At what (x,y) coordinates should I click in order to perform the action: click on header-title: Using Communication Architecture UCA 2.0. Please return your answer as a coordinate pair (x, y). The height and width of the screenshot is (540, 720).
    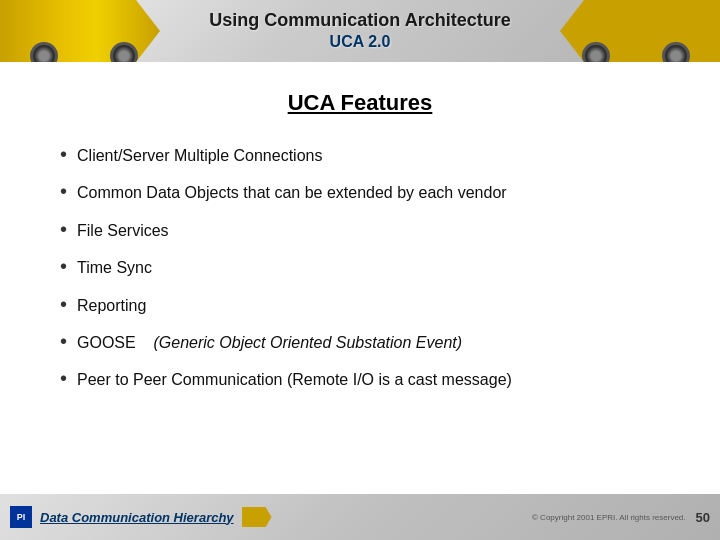
    Looking at the image, I should click on (360, 31).